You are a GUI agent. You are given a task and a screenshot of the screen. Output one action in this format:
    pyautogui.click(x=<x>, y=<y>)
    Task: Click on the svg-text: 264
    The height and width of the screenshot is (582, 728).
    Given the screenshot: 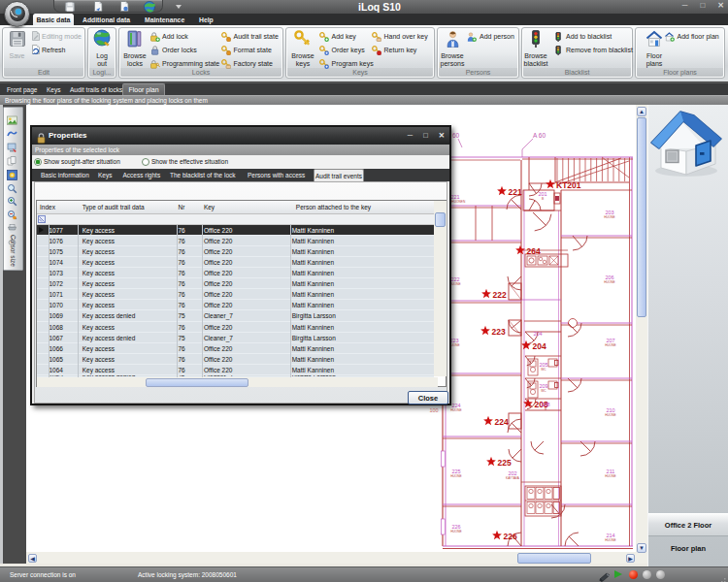 What is the action you would take?
    pyautogui.click(x=534, y=251)
    